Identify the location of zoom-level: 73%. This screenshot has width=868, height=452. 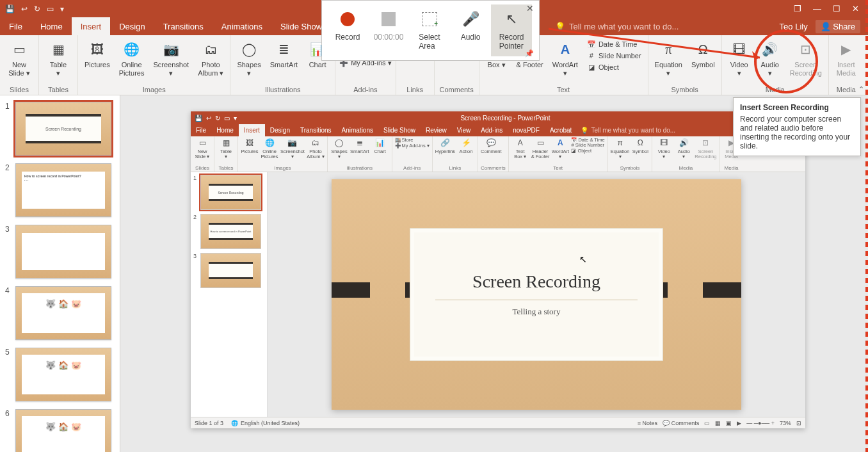
(785, 423).